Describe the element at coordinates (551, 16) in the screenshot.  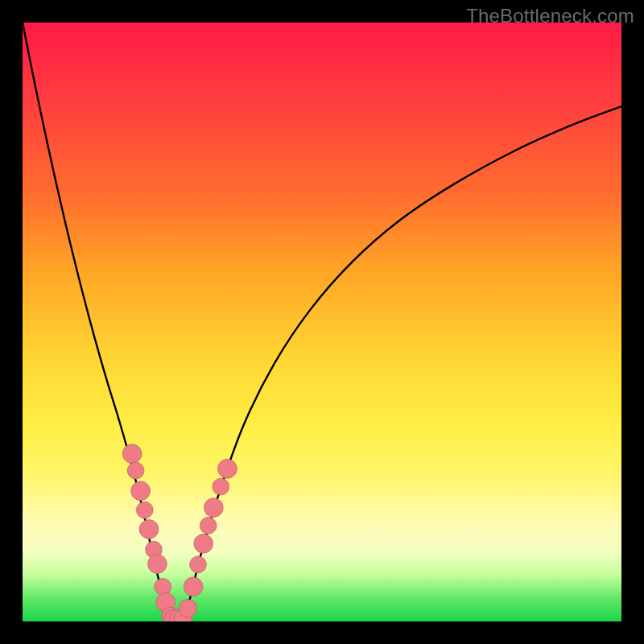
I see `watermark-text: TheBottleneck.com` at that location.